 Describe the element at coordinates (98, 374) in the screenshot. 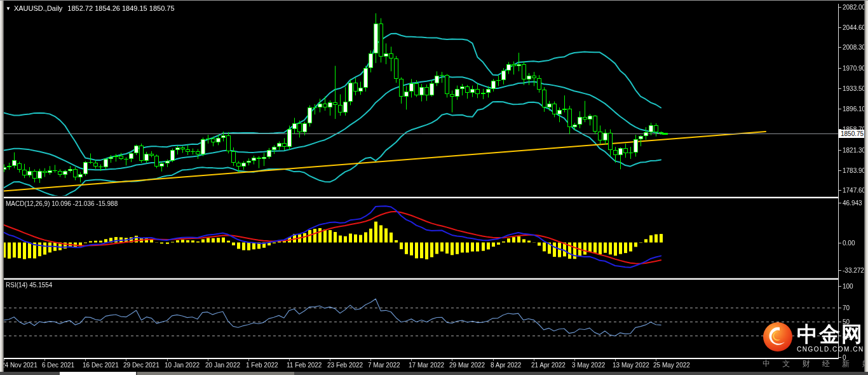

I see `scrollbar-thumb` at that location.